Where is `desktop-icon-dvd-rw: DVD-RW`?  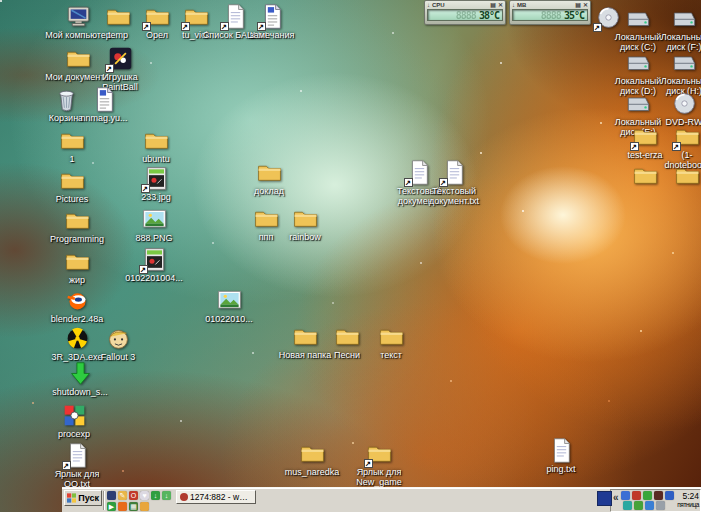 desktop-icon-dvd-rw: DVD-RW is located at coordinates (679, 109).